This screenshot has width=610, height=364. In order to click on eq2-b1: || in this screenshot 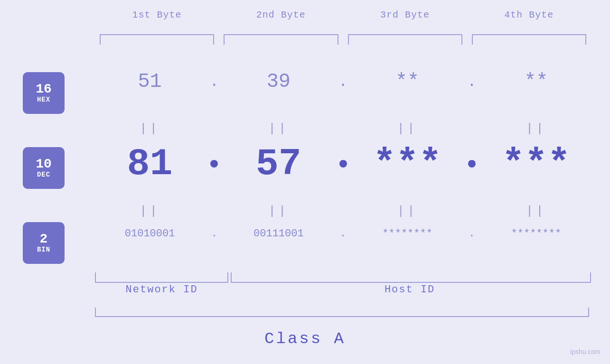, I will do `click(150, 211)`.